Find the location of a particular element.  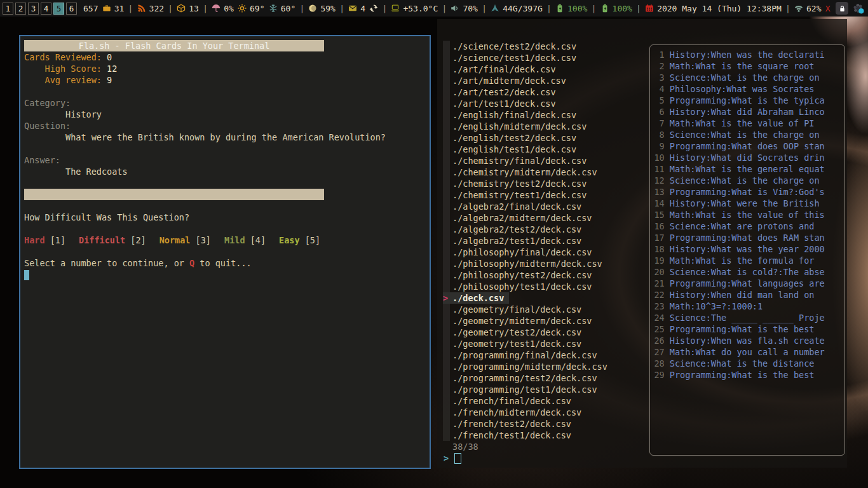

wifi-icon is located at coordinates (799, 8).